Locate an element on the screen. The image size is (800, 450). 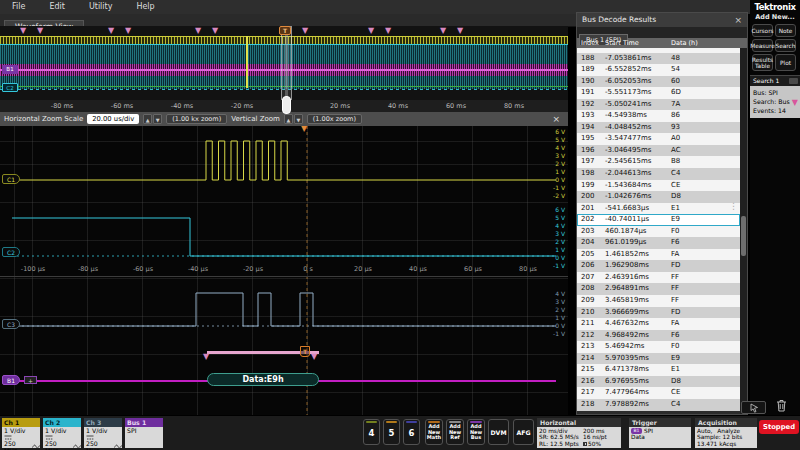
sidebar-button-plot: Plot is located at coordinates (786, 62).